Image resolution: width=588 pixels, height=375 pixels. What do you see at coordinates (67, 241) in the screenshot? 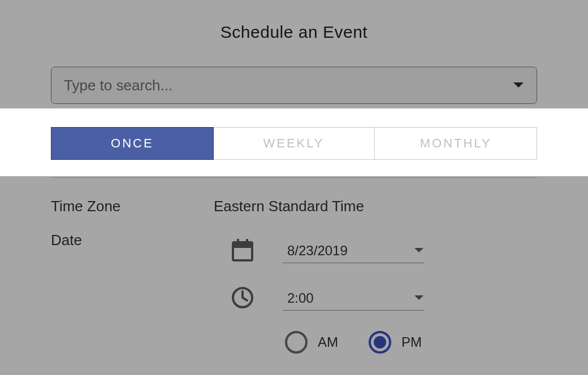
I see `date-label: Date` at bounding box center [67, 241].